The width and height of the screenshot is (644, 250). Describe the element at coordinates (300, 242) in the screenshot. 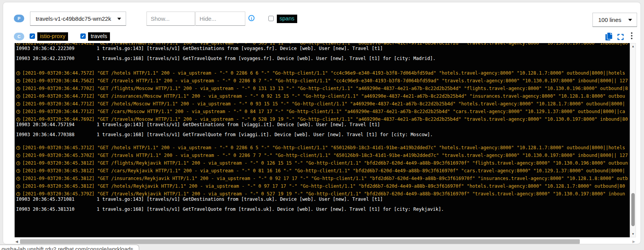

I see `horizontal-scrollbar-thumb` at that location.